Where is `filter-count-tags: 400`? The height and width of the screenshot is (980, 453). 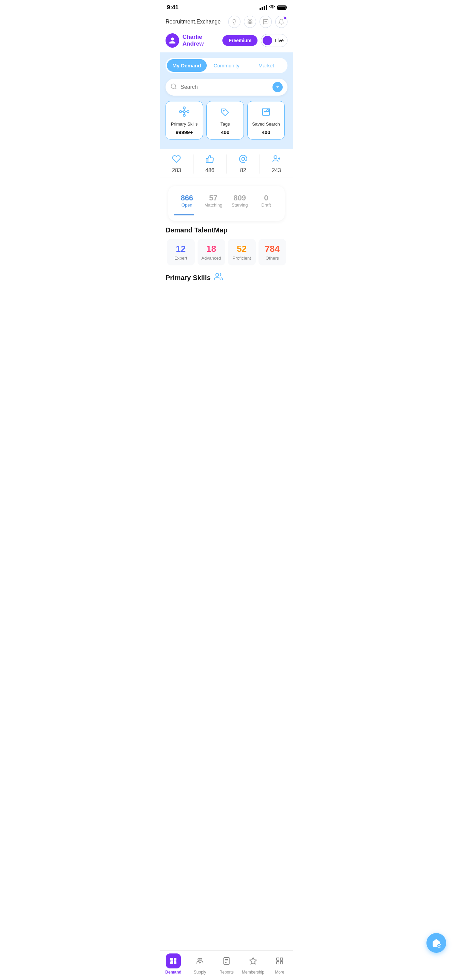
filter-count-tags: 400 is located at coordinates (225, 132).